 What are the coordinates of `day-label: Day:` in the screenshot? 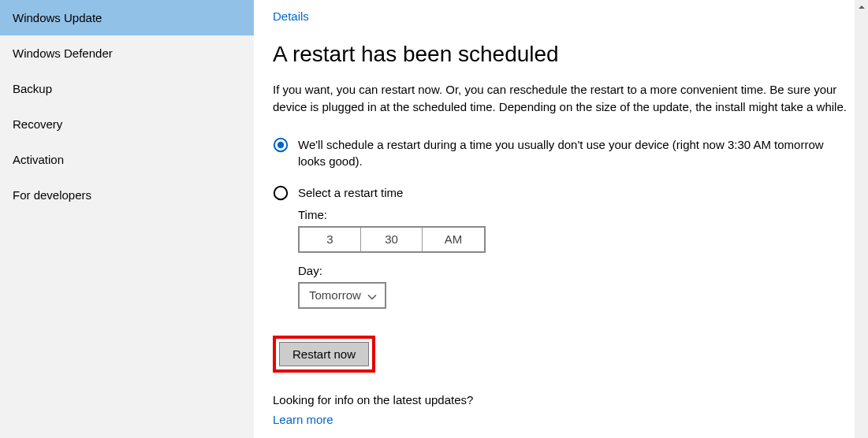 It's located at (574, 271).